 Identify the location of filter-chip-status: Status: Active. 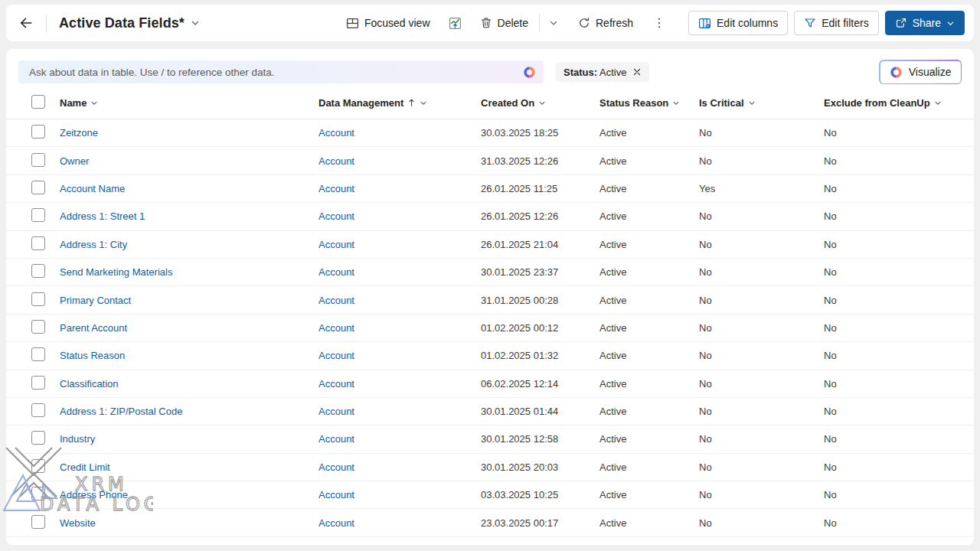
(603, 72).